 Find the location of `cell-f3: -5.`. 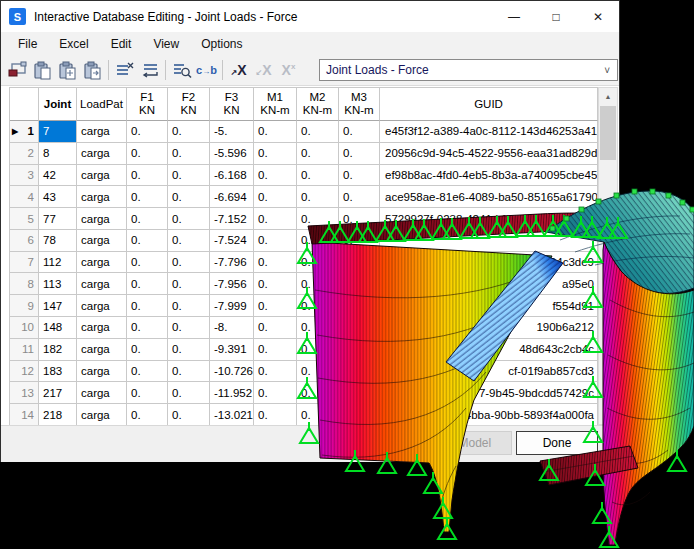

cell-f3: -5. is located at coordinates (232, 132).